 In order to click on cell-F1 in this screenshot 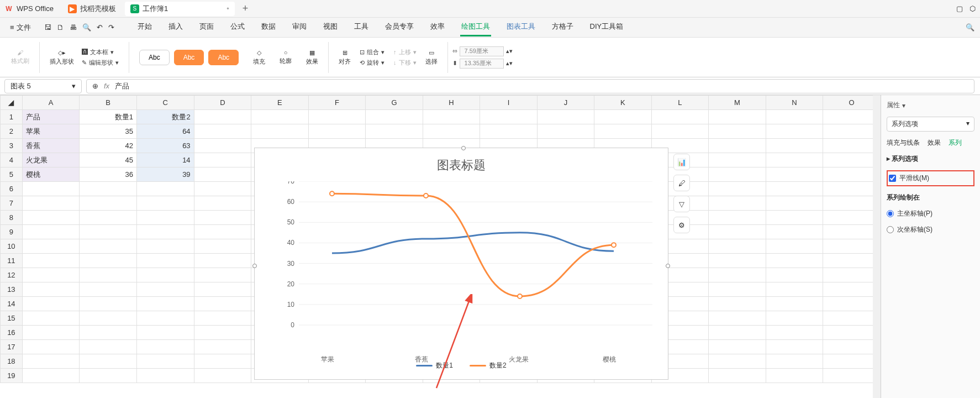, I will do `click(337, 117)`.